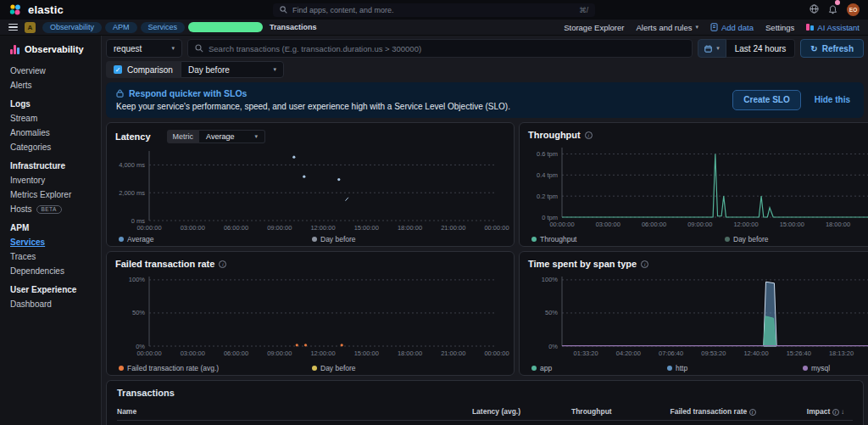  I want to click on latency-title: Latency, so click(133, 137).